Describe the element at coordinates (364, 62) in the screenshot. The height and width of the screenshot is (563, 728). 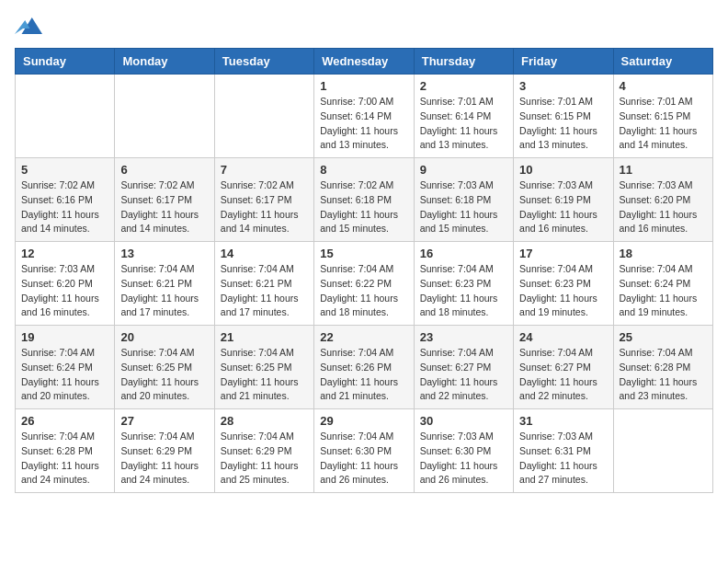
I see `weekday-header-wednesday: Wednesday` at that location.